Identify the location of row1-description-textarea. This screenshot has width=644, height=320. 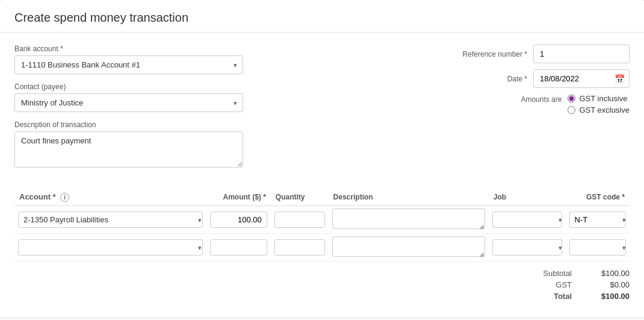
(409, 219).